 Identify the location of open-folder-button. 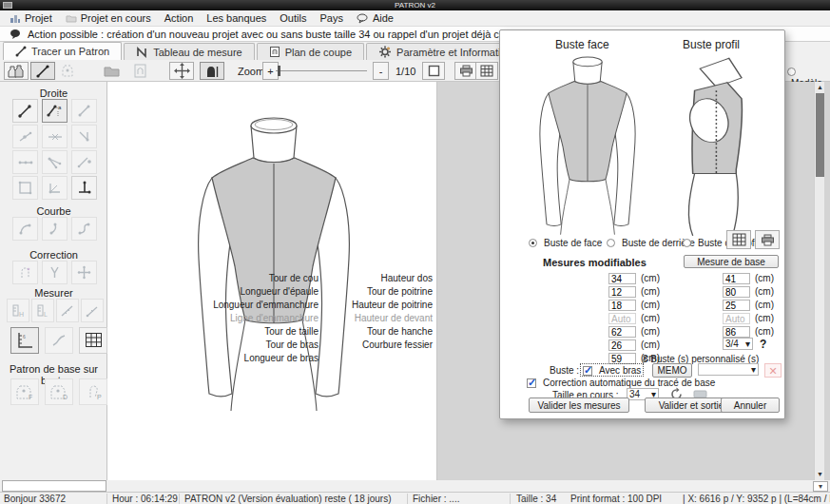
(111, 70).